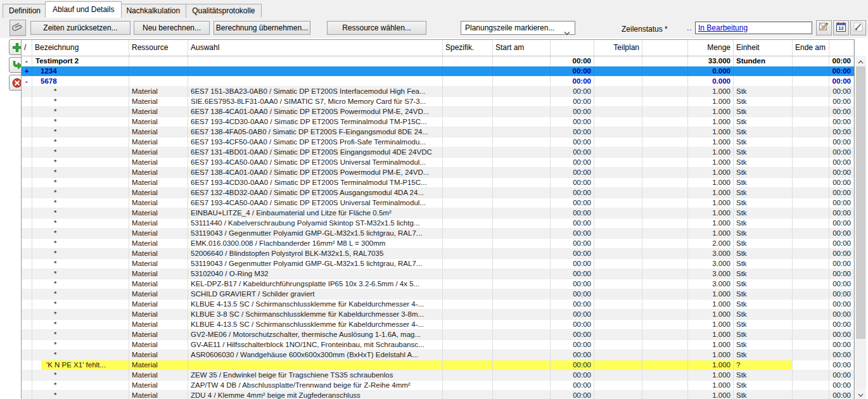  What do you see at coordinates (860, 227) in the screenshot?
I see `vertical-scrollbar` at bounding box center [860, 227].